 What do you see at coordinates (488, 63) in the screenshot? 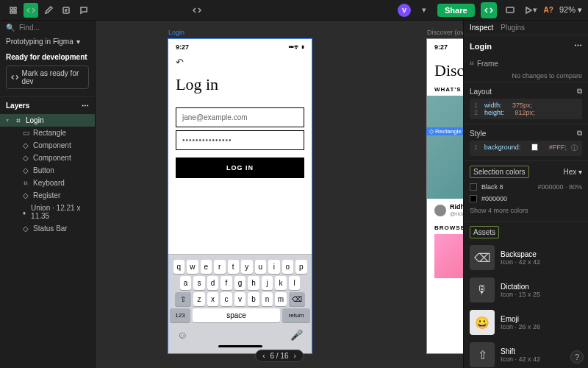
I see `frame-type: Frame` at bounding box center [488, 63].